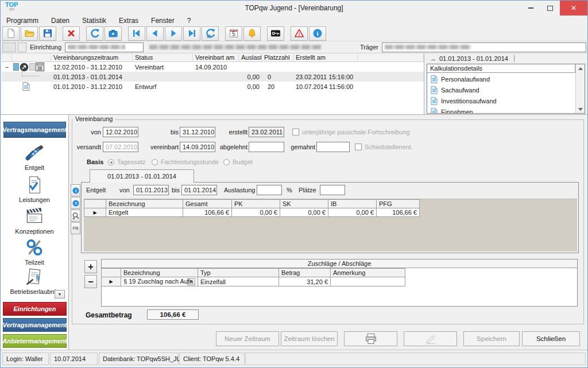  What do you see at coordinates (252, 33) in the screenshot?
I see `reminder-bell-button` at bounding box center [252, 33].